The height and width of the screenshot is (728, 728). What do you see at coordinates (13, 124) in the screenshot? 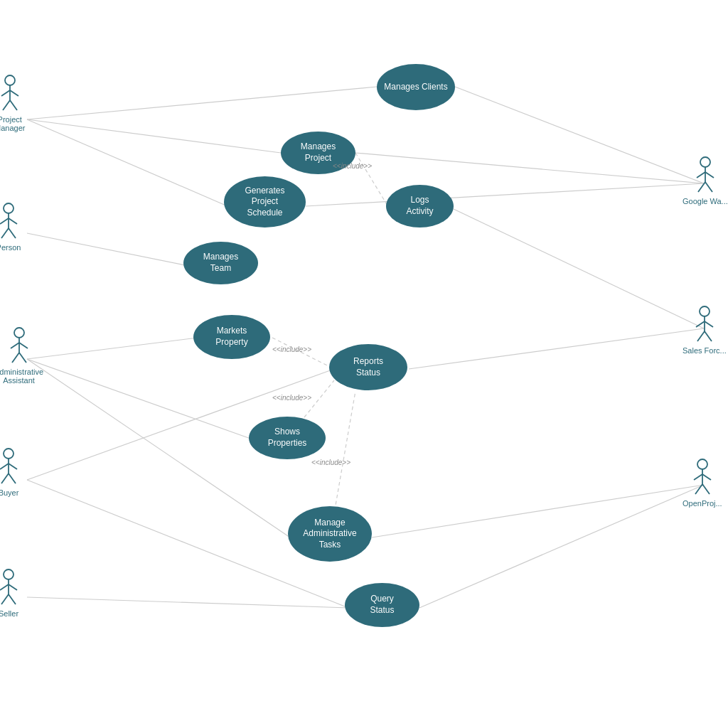
I see `actor-project-manager-label: ProjectManager` at bounding box center [13, 124].